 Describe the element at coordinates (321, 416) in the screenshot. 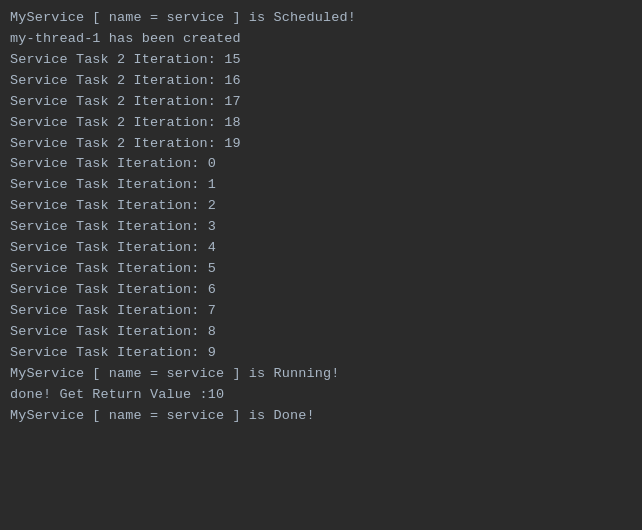

I see `terminal-line: MyService [ name = service ] is Done!` at that location.